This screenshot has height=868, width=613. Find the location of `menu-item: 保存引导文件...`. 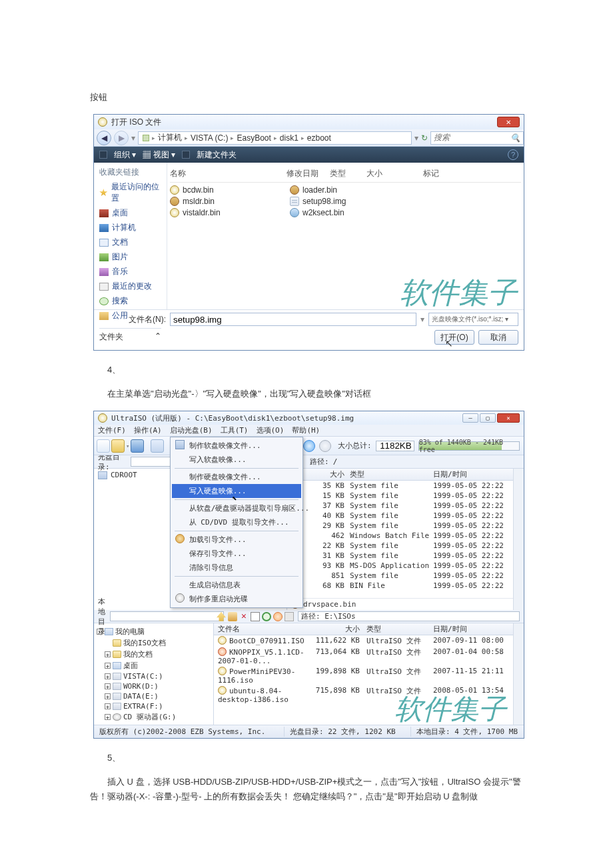

menu-item: 保存引导文件... is located at coordinates (237, 553).